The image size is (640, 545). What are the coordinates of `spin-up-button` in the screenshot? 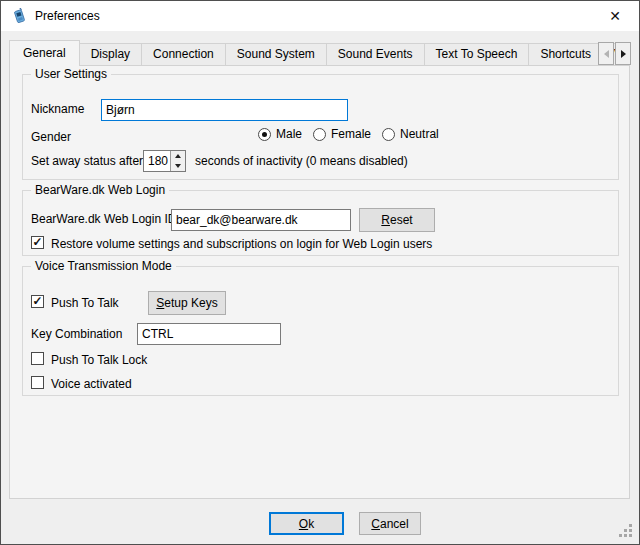 It's located at (178, 156).